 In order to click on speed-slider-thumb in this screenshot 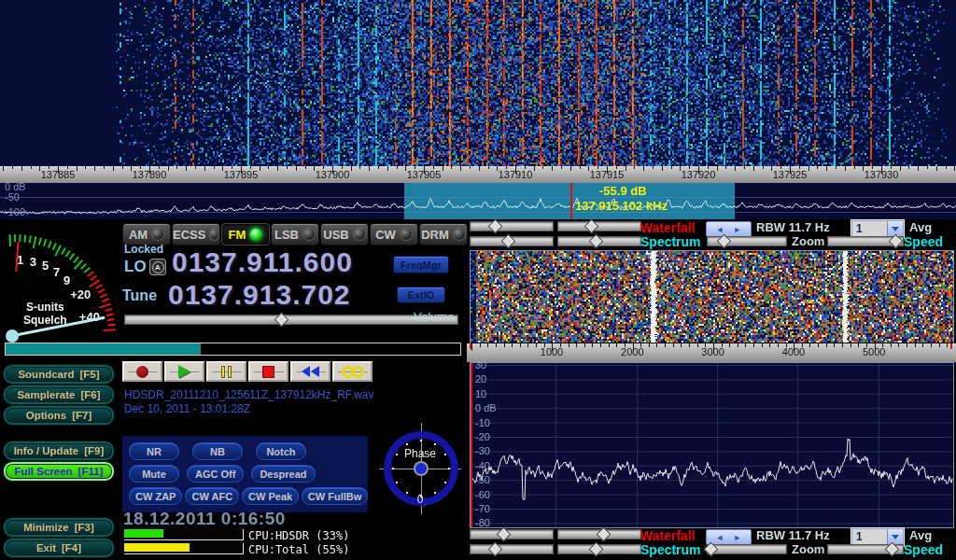, I will do `click(896, 242)`.